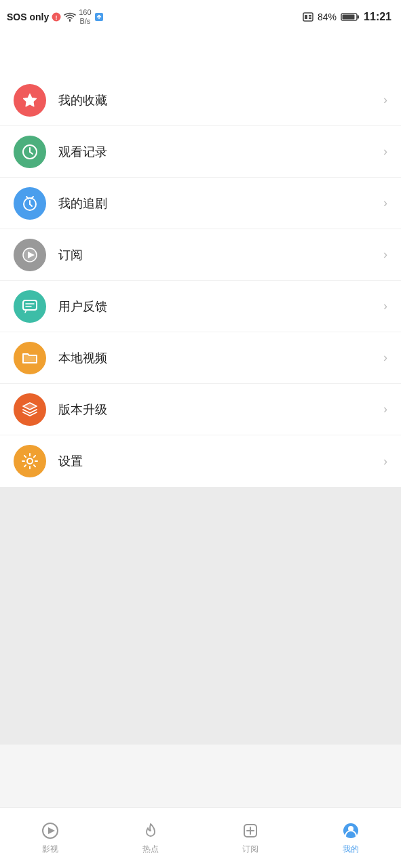  What do you see at coordinates (30, 100) in the screenshot?
I see `star-icon` at bounding box center [30, 100].